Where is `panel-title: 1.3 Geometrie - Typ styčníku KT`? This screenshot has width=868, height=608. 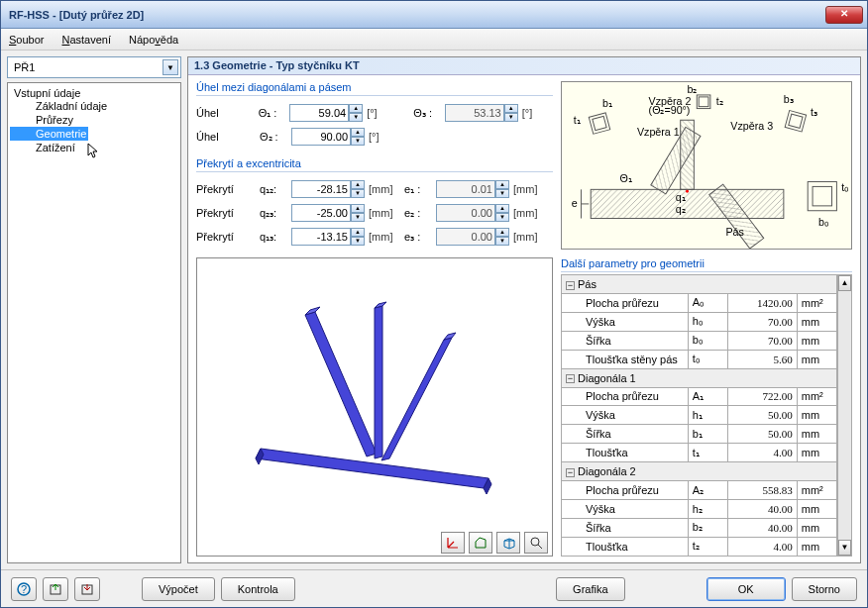
panel-title: 1.3 Geometrie - Typ styčníku KT is located at coordinates (524, 66).